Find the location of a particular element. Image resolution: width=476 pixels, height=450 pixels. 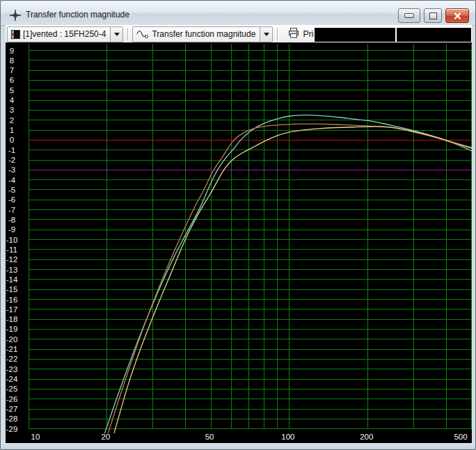

svg-text: 6 is located at coordinates (12, 80).